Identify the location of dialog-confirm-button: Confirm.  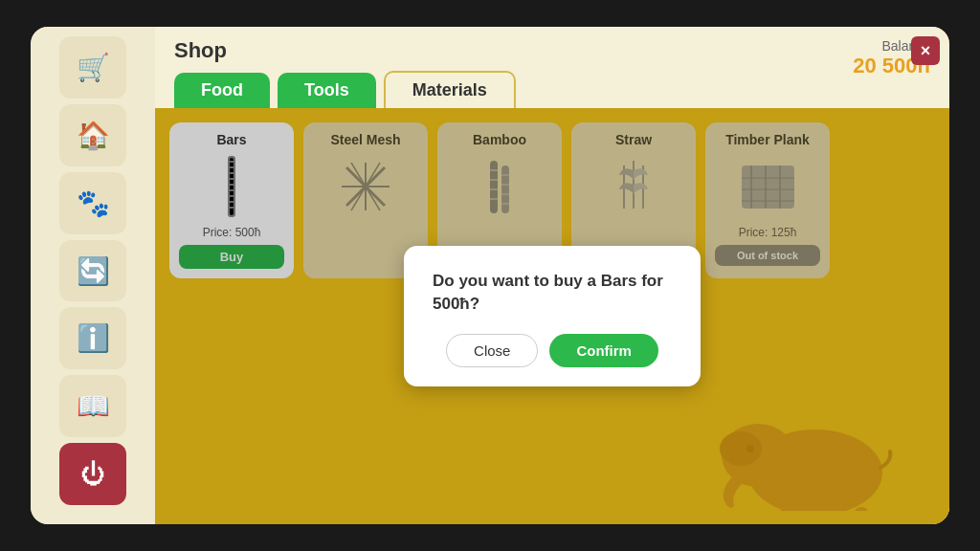
(604, 350).